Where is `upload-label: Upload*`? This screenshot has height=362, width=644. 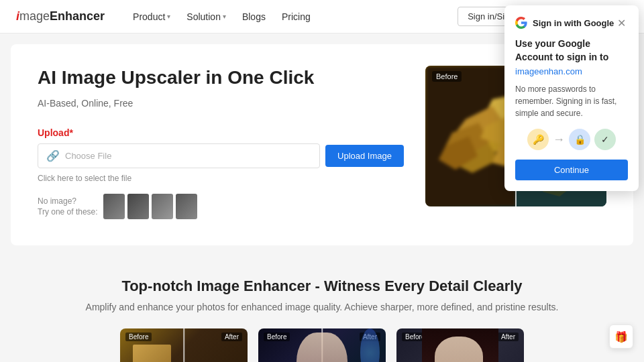 upload-label: Upload* is located at coordinates (221, 133).